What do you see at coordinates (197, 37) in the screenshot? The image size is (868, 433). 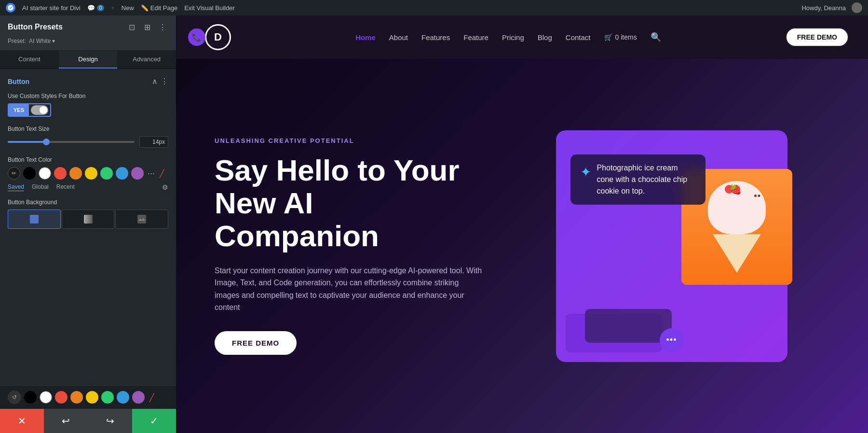 I see `phone-button: 📞` at bounding box center [197, 37].